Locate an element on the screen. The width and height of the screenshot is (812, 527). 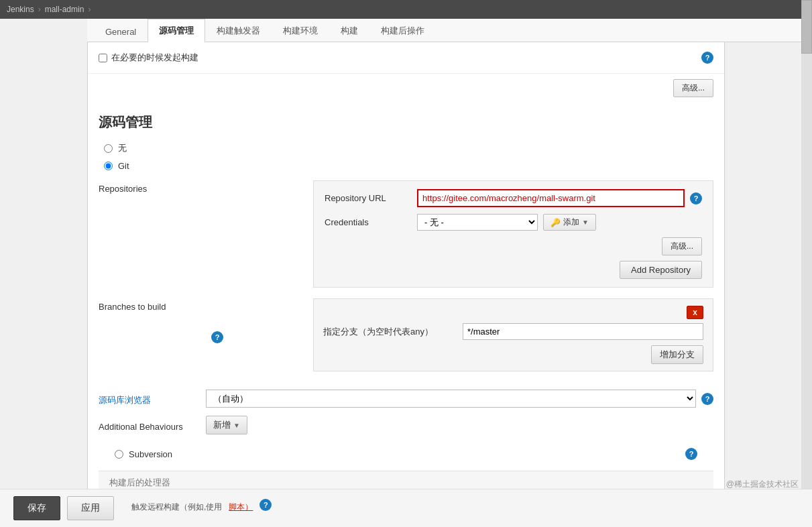
branch-input-row: 指定分支（为空时代表any） is located at coordinates (514, 331).